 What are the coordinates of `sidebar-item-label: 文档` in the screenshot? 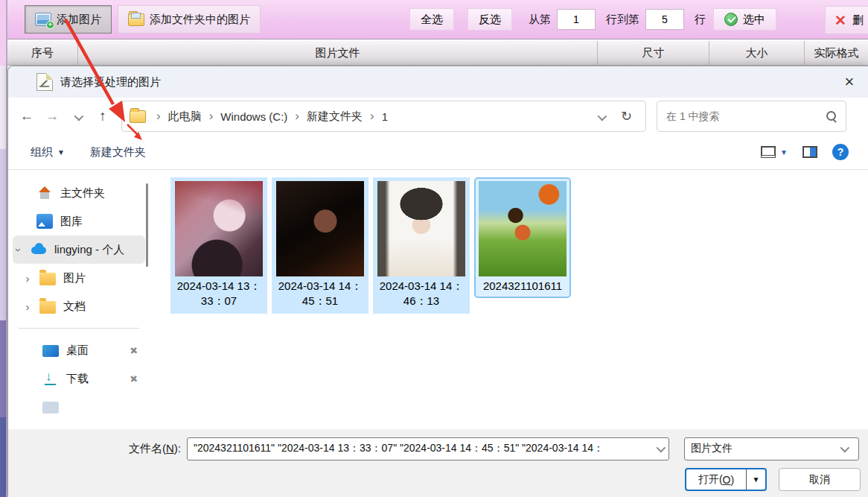 It's located at (74, 307).